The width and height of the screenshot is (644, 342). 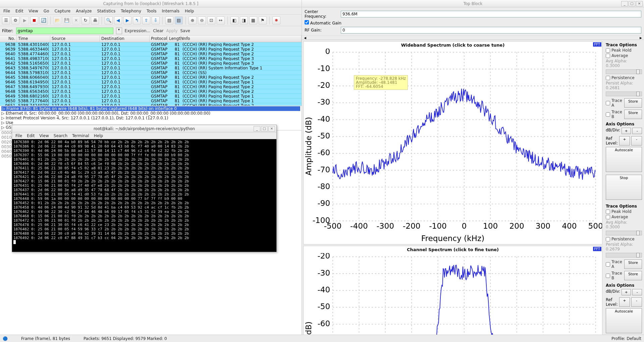 What do you see at coordinates (151, 49) in the screenshot?
I see `table-row: 96395388.4633440(127.0.0.1127.0.0.1GSMTA…` at bounding box center [151, 49].